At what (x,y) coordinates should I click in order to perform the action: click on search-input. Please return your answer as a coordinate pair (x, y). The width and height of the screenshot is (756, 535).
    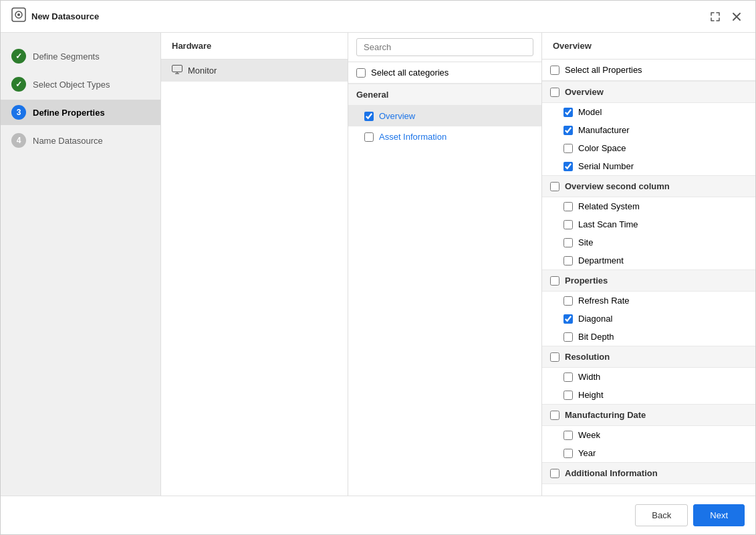
    Looking at the image, I should click on (445, 47).